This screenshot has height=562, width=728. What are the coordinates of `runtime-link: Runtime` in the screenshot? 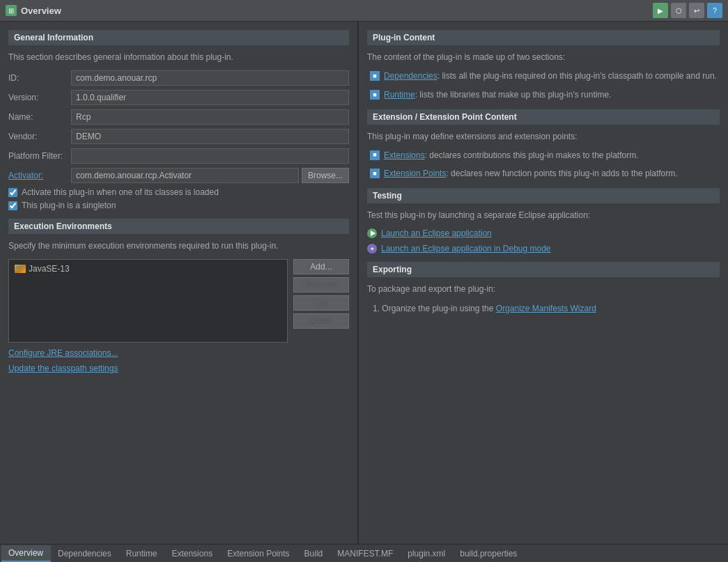 It's located at (400, 95).